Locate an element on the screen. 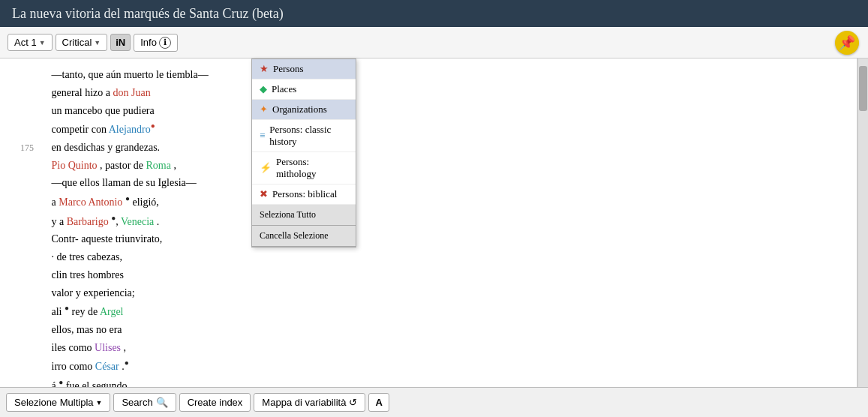  bottom-toolbar: Selezione Multipla ▼ Search 🔍 Create ind… is located at coordinates (434, 402).